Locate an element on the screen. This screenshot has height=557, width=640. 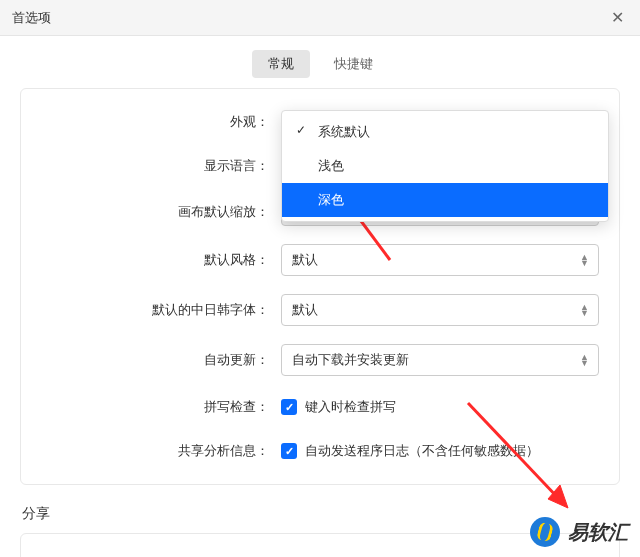
dropdown-option-light: 浅色 is located at coordinates (445, 166).